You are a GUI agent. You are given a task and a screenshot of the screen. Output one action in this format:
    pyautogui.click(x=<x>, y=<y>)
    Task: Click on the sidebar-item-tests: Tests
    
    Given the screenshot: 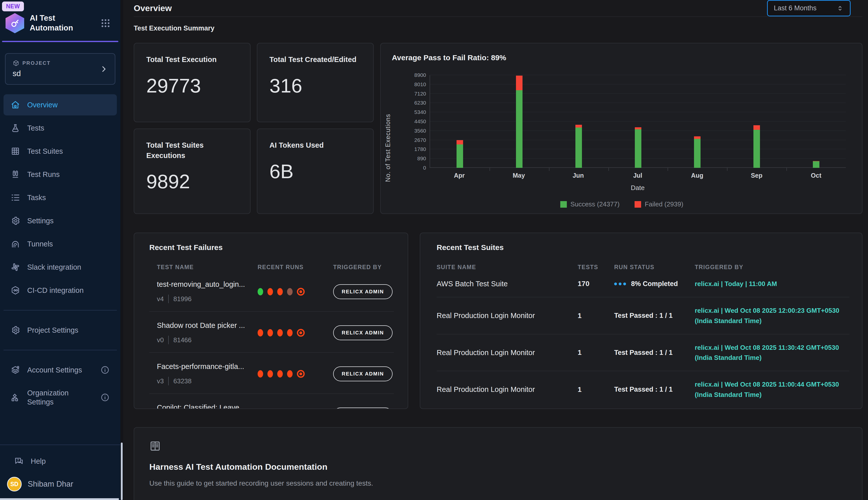 What is the action you would take?
    pyautogui.click(x=60, y=128)
    